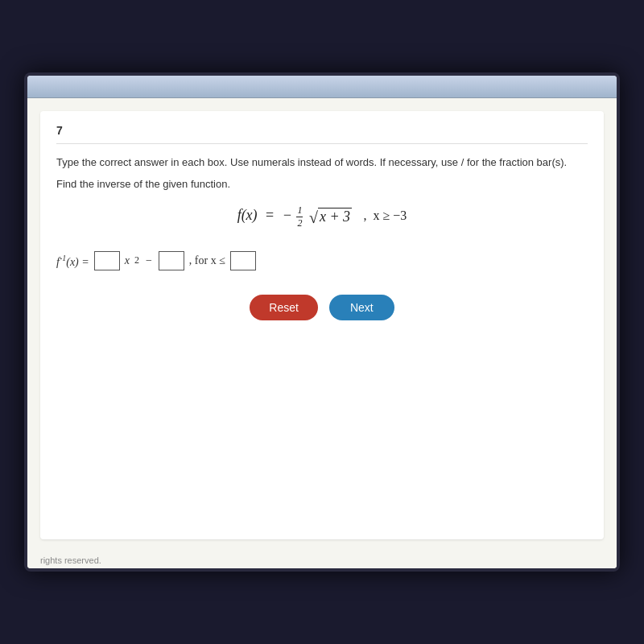 This screenshot has width=644, height=644. I want to click on exponent-2: 2, so click(137, 261).